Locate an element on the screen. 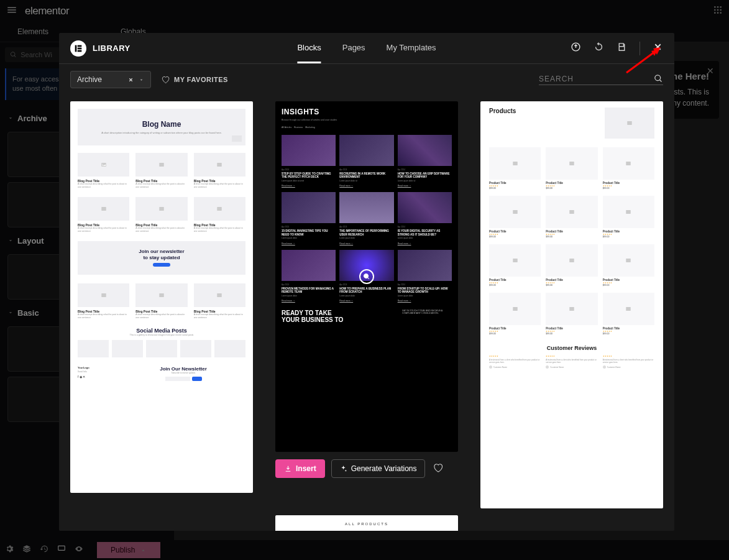 The height and width of the screenshot is (560, 729). template-actions: Insert Generate Variations is located at coordinates (367, 469).